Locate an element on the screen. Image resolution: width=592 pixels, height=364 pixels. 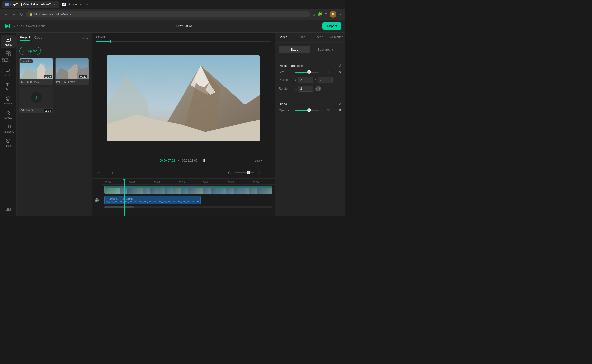
profile-button: ⊡ is located at coordinates (326, 14).